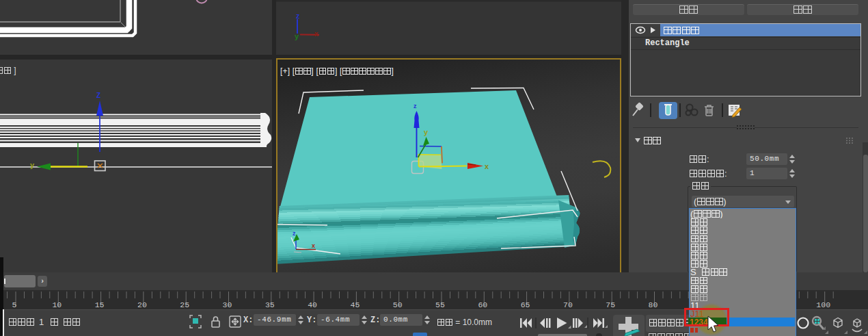  I want to click on svg-text: 70, so click(568, 305).